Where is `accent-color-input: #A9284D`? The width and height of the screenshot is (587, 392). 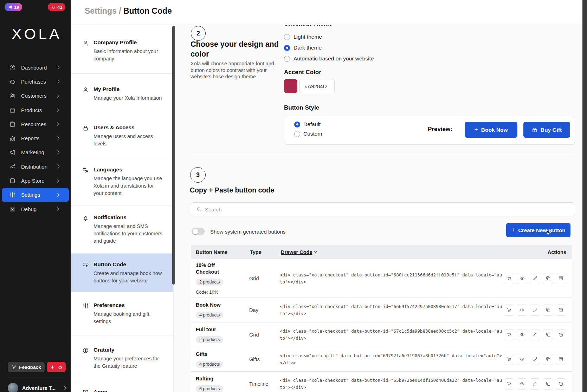 accent-color-input: #A9284D is located at coordinates (317, 86).